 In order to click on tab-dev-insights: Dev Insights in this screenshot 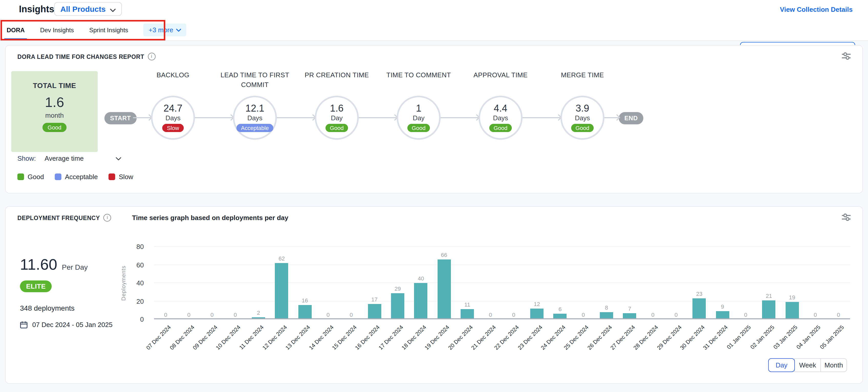, I will do `click(57, 30)`.